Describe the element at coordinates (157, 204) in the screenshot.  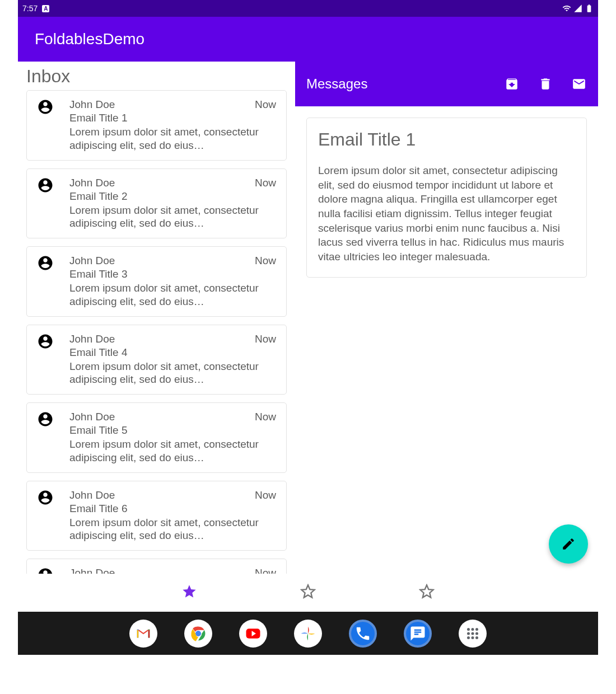
I see `email-item: John DoeNowEmail Title 2Lorem ipsum dolo…` at that location.